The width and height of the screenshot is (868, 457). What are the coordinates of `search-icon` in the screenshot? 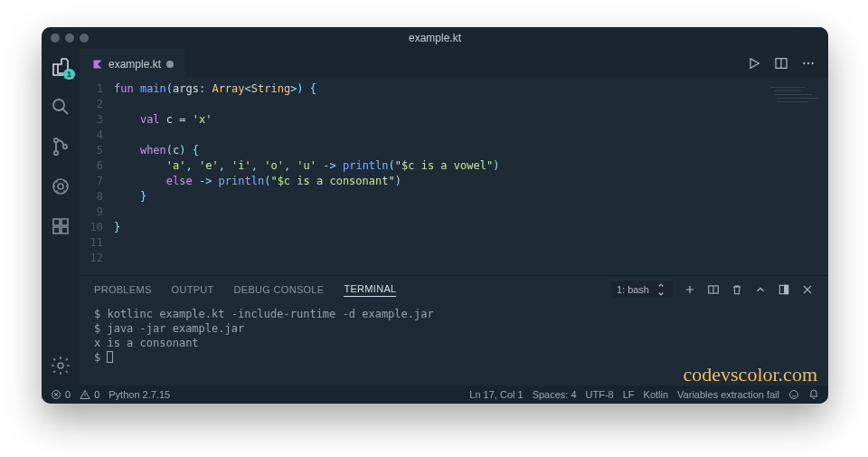 It's located at (61, 107).